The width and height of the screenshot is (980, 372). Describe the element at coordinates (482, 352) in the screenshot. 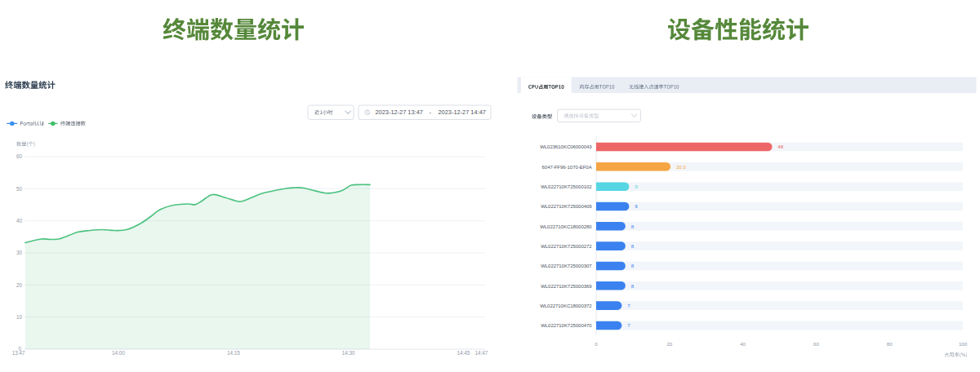

I see `svg-text: 14:47` at that location.